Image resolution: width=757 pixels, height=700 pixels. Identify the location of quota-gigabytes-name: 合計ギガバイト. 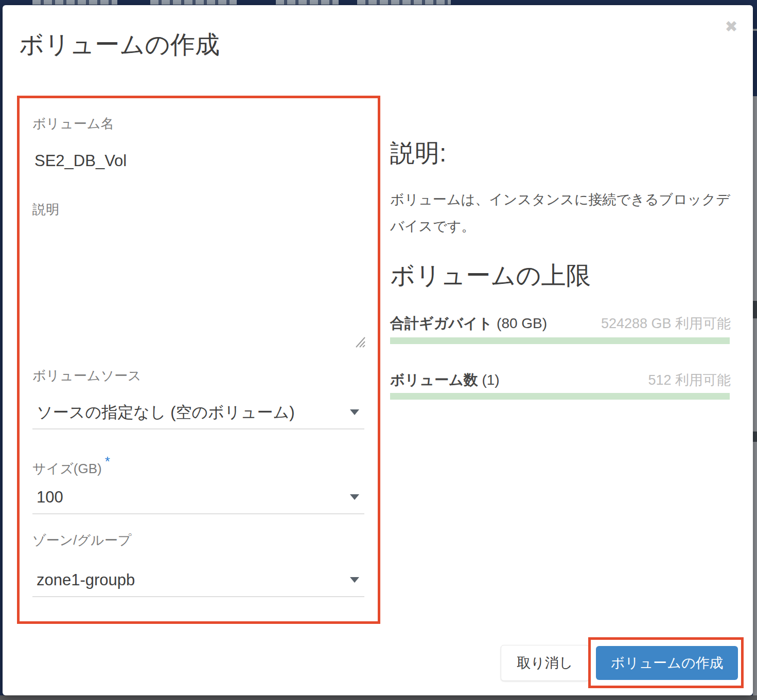
(442, 323).